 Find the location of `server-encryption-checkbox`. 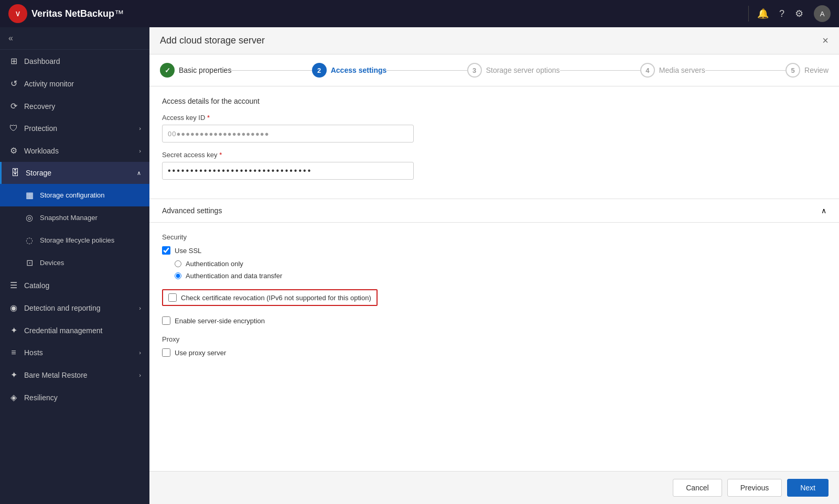

server-encryption-checkbox is located at coordinates (166, 321).